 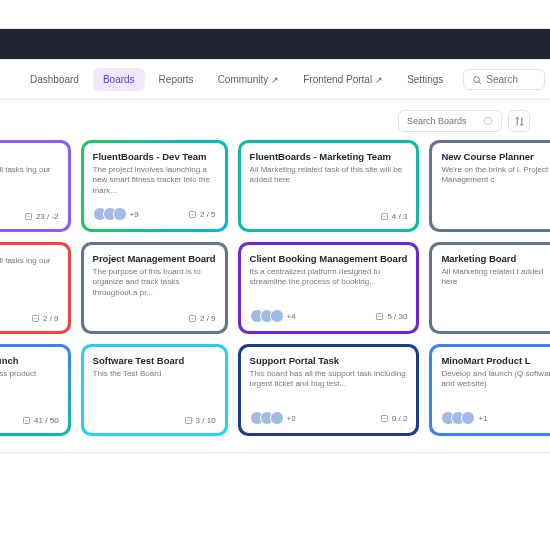 I want to click on tab-frontend-label: Frontend Portal, so click(x=338, y=80).